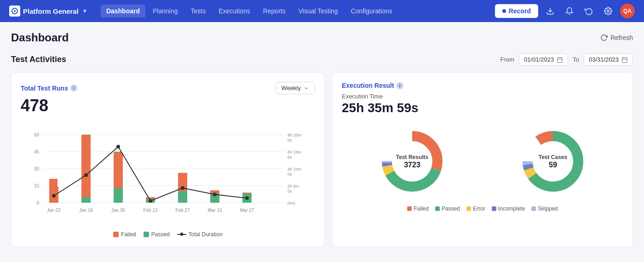 The width and height of the screenshot is (644, 262). Describe the element at coordinates (48, 11) in the screenshot. I see `app-brand: Platform General ▾` at that location.